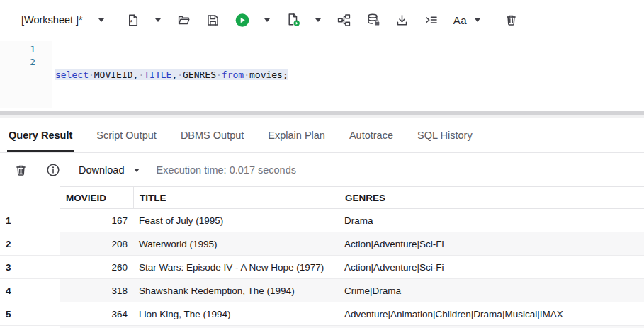 This screenshot has width=644, height=328. Describe the element at coordinates (322, 290) in the screenshot. I see `table-row: 4 318 Shawshank Redemption, The (1994) C…` at that location.